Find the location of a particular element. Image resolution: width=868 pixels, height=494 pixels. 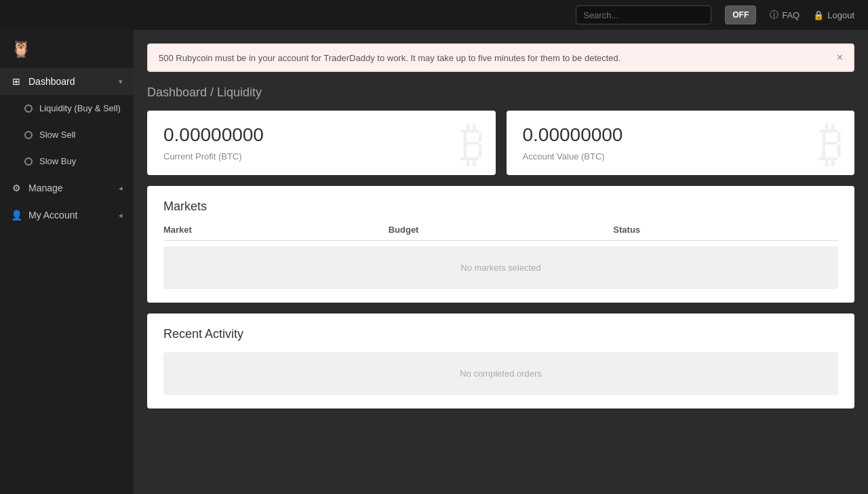

circle-icon-liquidity is located at coordinates (28, 109).